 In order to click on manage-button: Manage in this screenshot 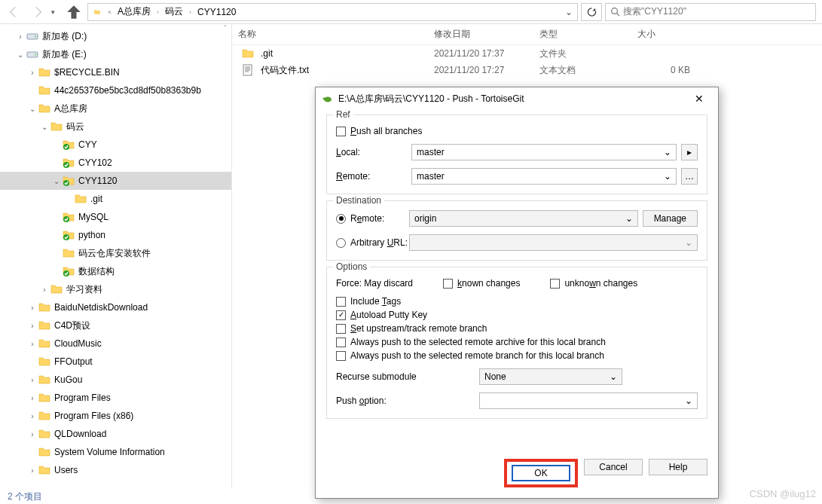, I will do `click(671, 218)`.